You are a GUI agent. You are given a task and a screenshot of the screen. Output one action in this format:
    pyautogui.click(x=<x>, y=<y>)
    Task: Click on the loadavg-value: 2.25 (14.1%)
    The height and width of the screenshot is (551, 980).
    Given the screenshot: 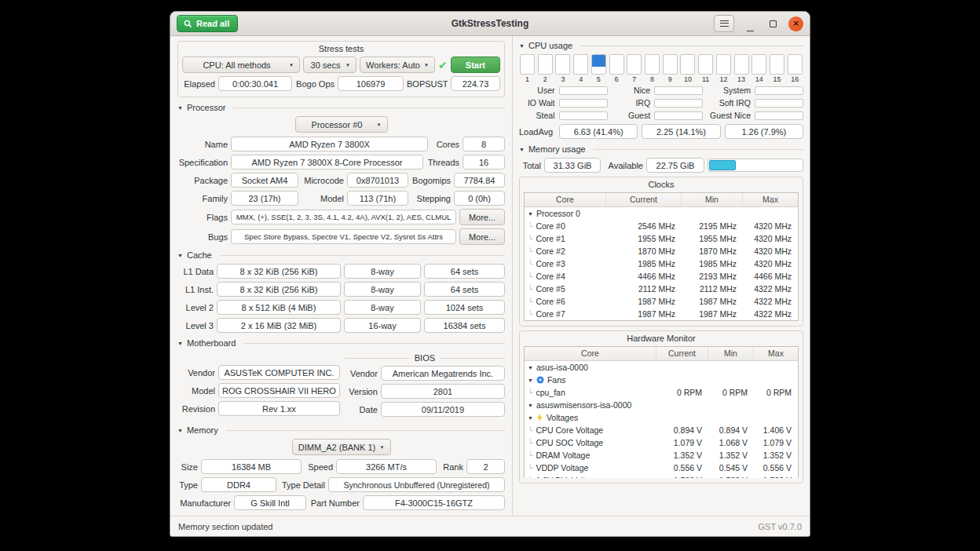 What is the action you would take?
    pyautogui.click(x=681, y=132)
    